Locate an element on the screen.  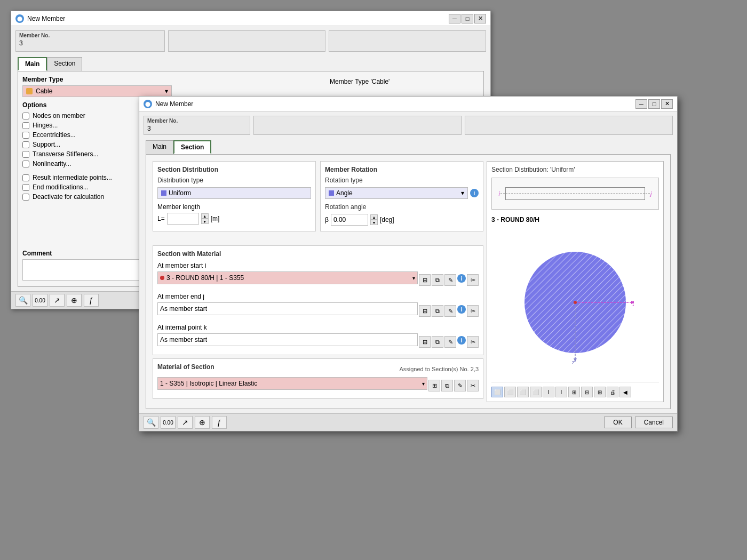
bg-tab-main: Main is located at coordinates (32, 64).